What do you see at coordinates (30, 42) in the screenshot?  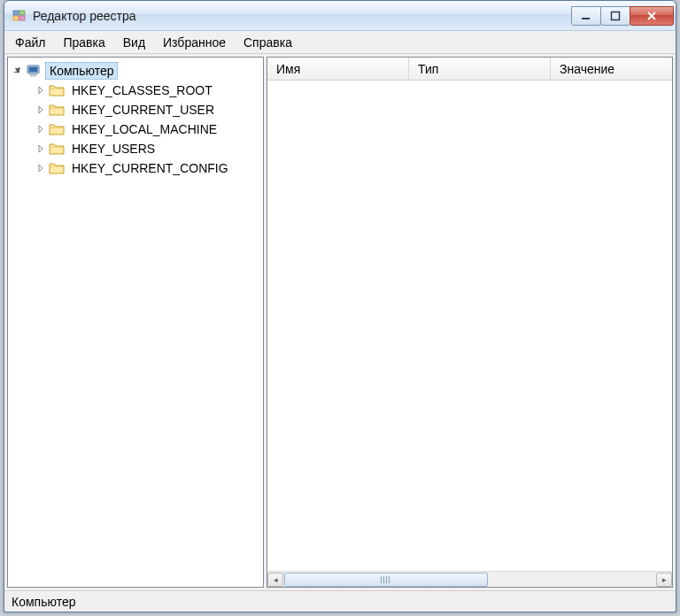 I see `menu-file: Файл` at bounding box center [30, 42].